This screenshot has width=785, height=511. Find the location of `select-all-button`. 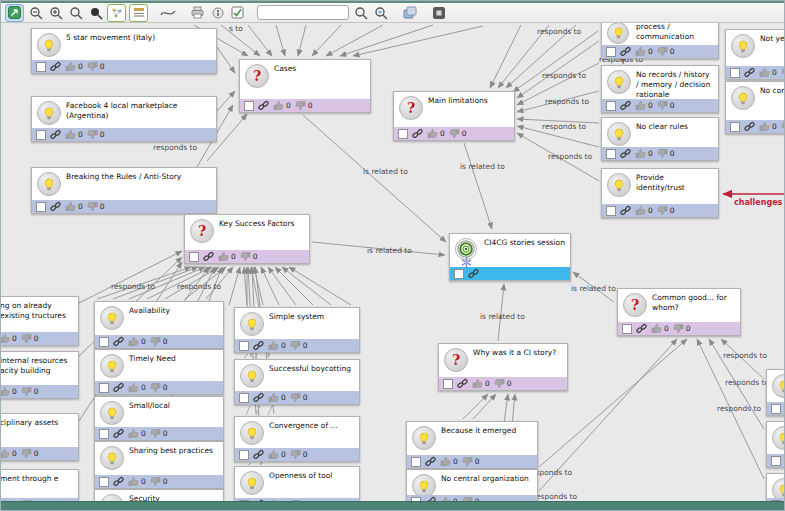

select-all-button is located at coordinates (238, 13).